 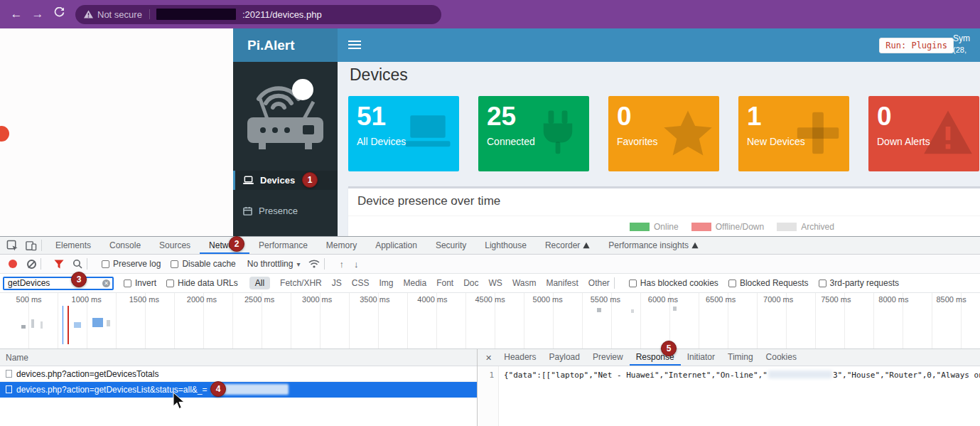 What do you see at coordinates (470, 283) in the screenshot?
I see `filter-type-doc: Doc` at bounding box center [470, 283].